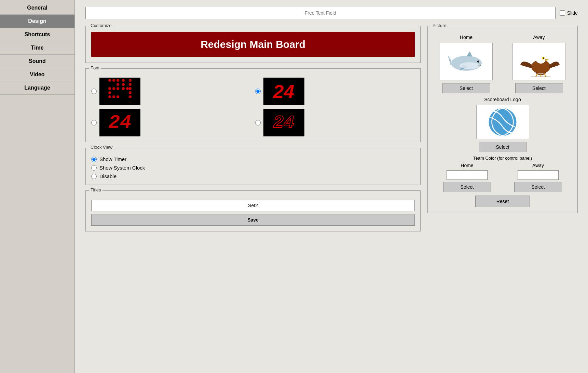 This screenshot has width=588, height=373. What do you see at coordinates (253, 44) in the screenshot?
I see `redesign-main-board-button: Redesign Main Board` at bounding box center [253, 44].